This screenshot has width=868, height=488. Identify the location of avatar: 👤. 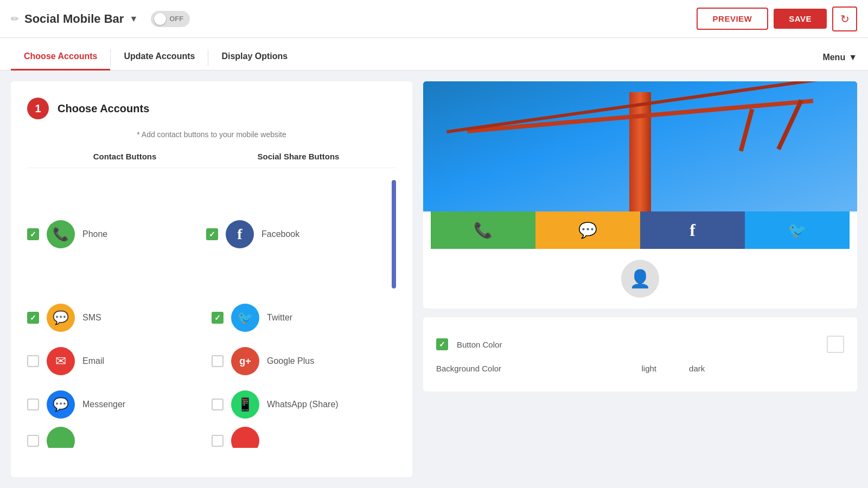
(640, 279).